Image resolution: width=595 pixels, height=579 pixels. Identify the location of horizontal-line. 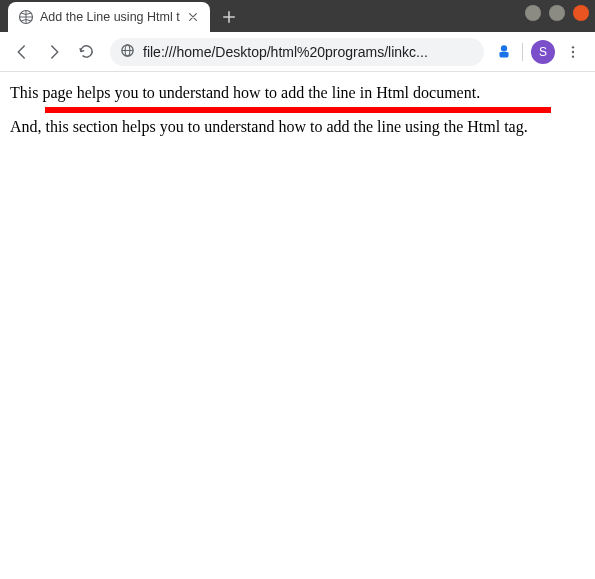
(298, 110).